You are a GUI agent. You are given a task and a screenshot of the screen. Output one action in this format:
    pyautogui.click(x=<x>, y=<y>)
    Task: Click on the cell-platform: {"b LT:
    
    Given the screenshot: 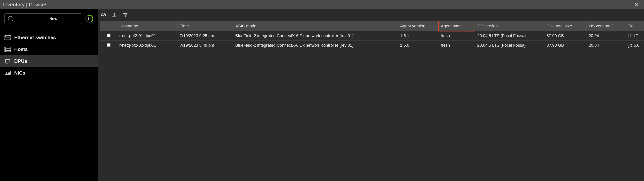 What is the action you would take?
    pyautogui.click(x=634, y=36)
    